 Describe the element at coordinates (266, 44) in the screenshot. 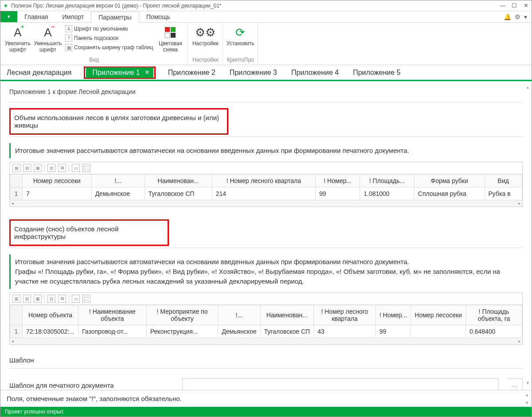

I see `ribbon: A+ Увеличить шрифт A− Уменьшить шрифт AШ…` at that location.